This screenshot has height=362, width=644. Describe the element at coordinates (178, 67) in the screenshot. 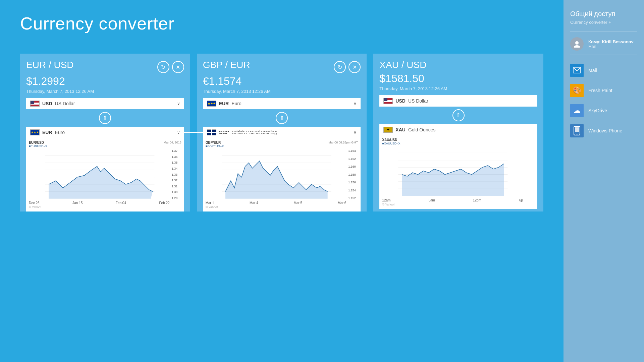

I see `close-icon-0: ✕` at that location.